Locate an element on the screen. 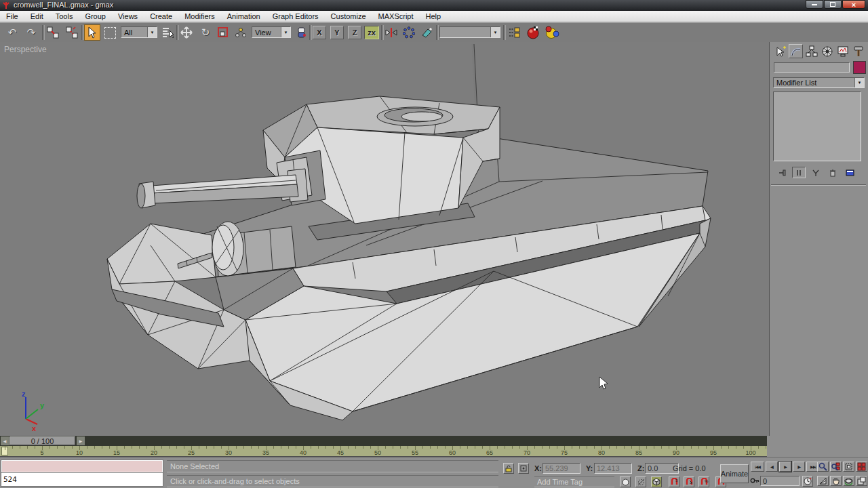 Image resolution: width=868 pixels, height=488 pixels. select-object-button is located at coordinates (92, 33).